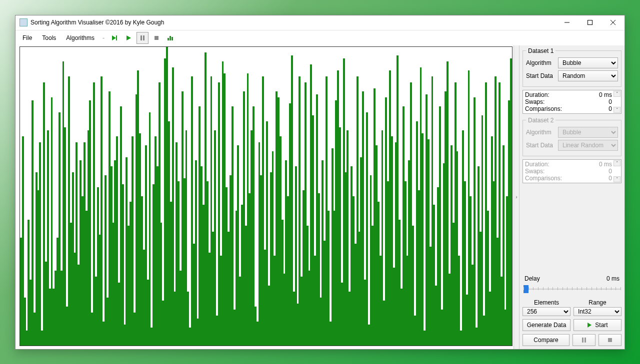 This screenshot has height=364, width=640. I want to click on app-icon, so click(24, 22).